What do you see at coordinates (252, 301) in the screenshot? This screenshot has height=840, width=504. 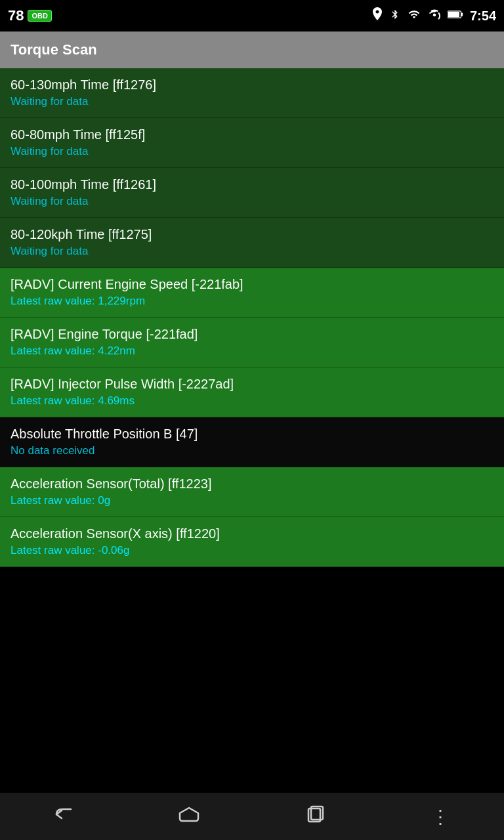 I see `item-subtitle: Latest raw value: 1,229rpm` at bounding box center [252, 301].